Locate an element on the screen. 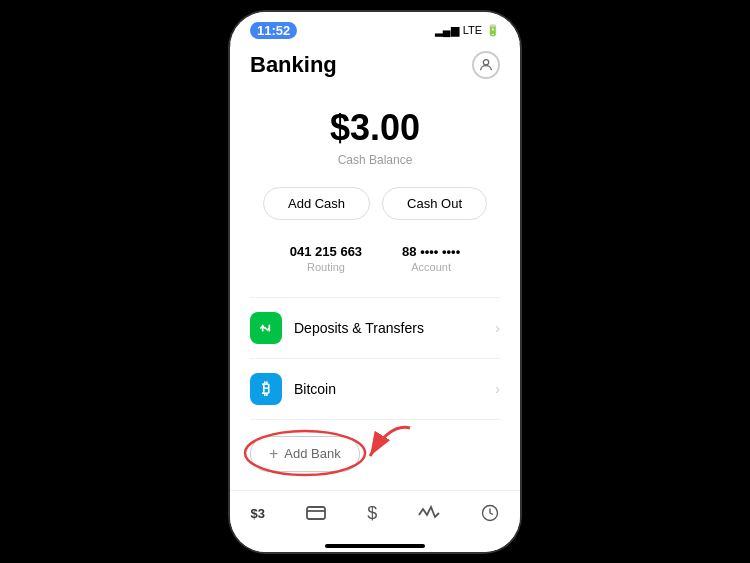 This screenshot has width=750, height=563. add-bank-label: Add Bank is located at coordinates (312, 454).